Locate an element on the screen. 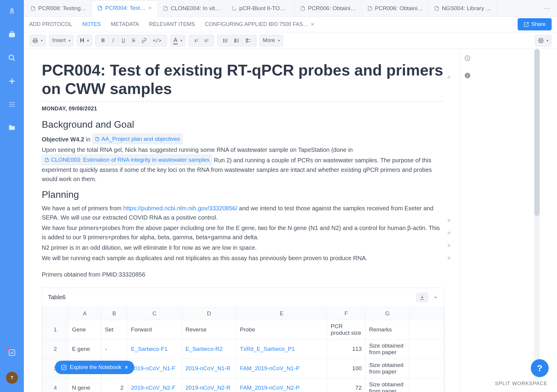  tab-label: CLONE004: In vit… is located at coordinates (196, 8).